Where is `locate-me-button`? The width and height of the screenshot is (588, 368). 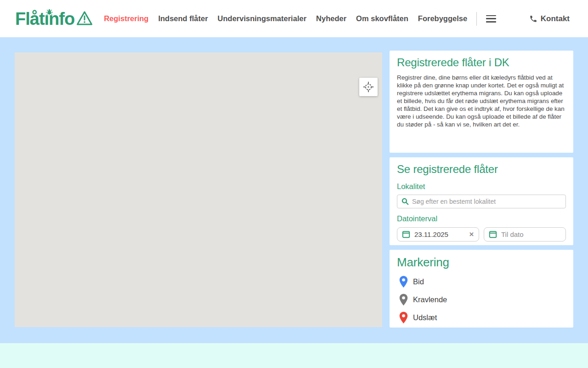
locate-me-button is located at coordinates (368, 87).